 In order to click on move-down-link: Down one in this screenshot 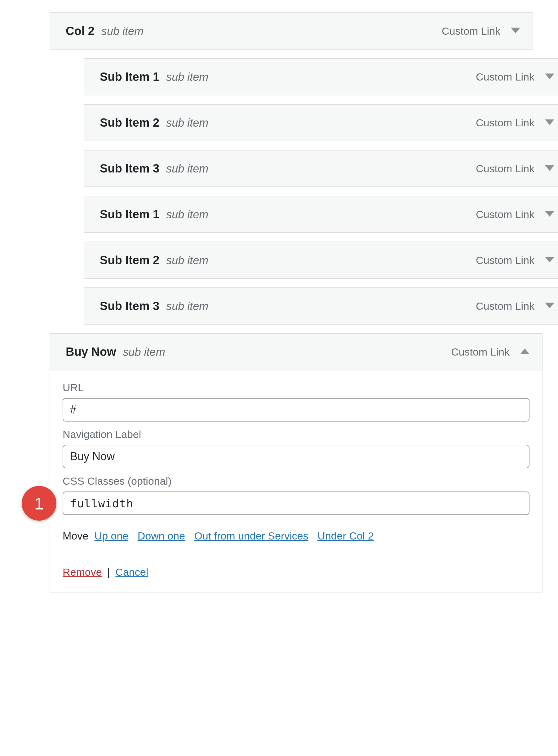, I will do `click(161, 536)`.